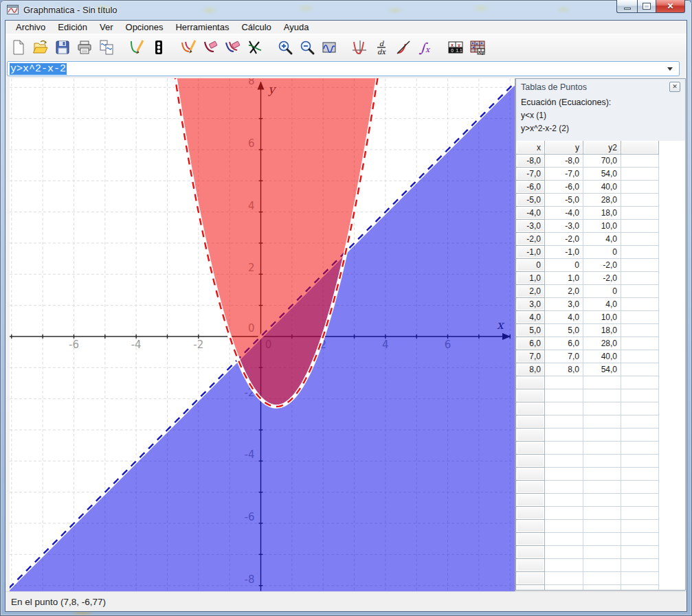 The height and width of the screenshot is (616, 692). I want to click on equation-input: y>x^2-x-2, so click(344, 69).